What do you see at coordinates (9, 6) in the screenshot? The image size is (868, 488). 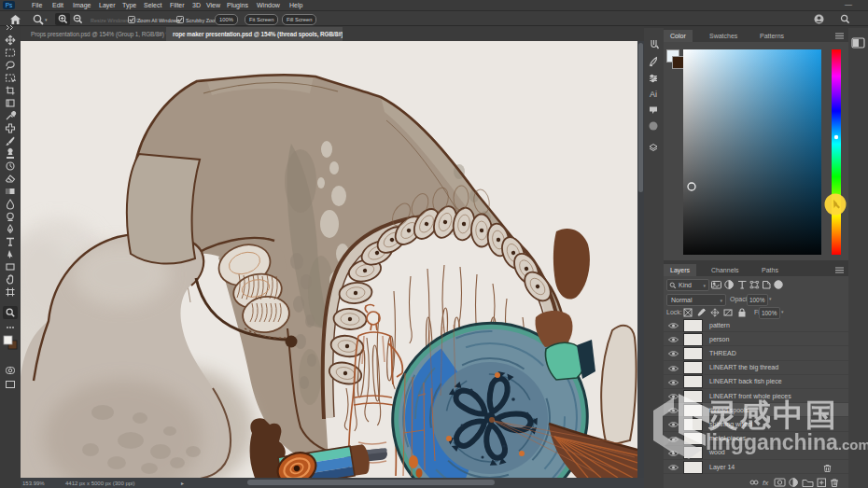 I see `svg-text: Ps` at bounding box center [9, 6].